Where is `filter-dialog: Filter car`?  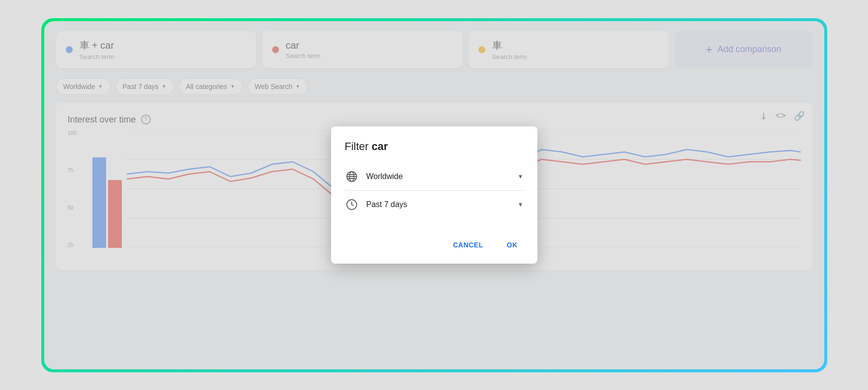
filter-dialog: Filter car is located at coordinates (434, 195).